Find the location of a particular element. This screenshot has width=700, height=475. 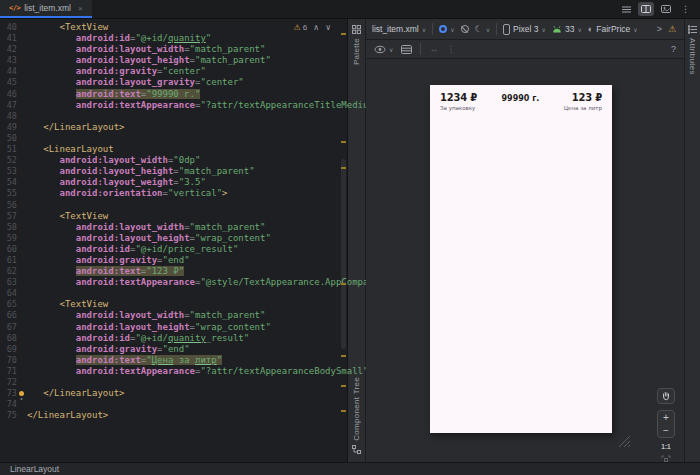

design-view-icon is located at coordinates (666, 9).